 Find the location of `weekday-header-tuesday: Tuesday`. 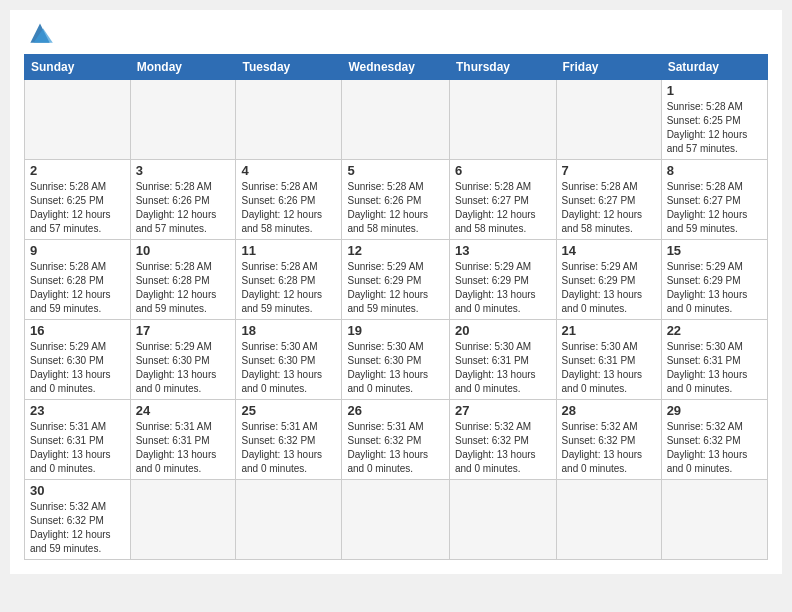

weekday-header-tuesday: Tuesday is located at coordinates (289, 68).